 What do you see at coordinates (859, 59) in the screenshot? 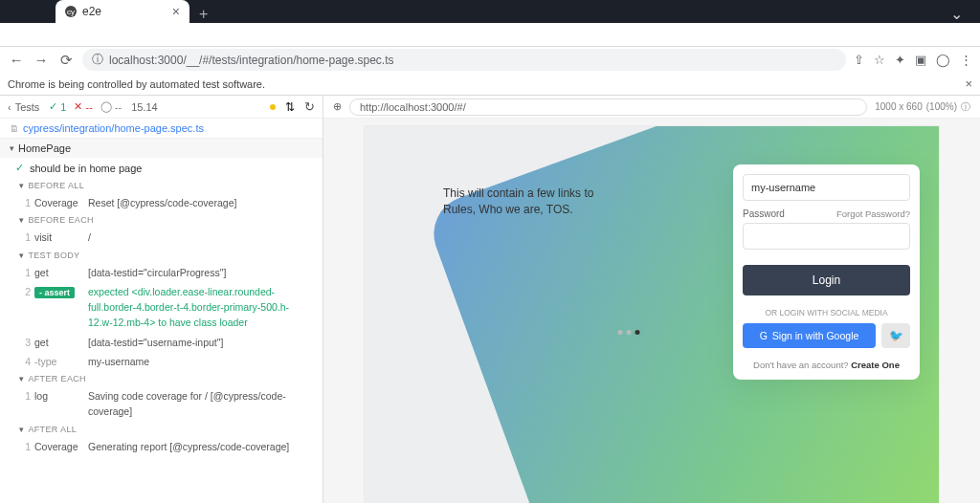
I see `share-icon: ⇧` at bounding box center [859, 59].